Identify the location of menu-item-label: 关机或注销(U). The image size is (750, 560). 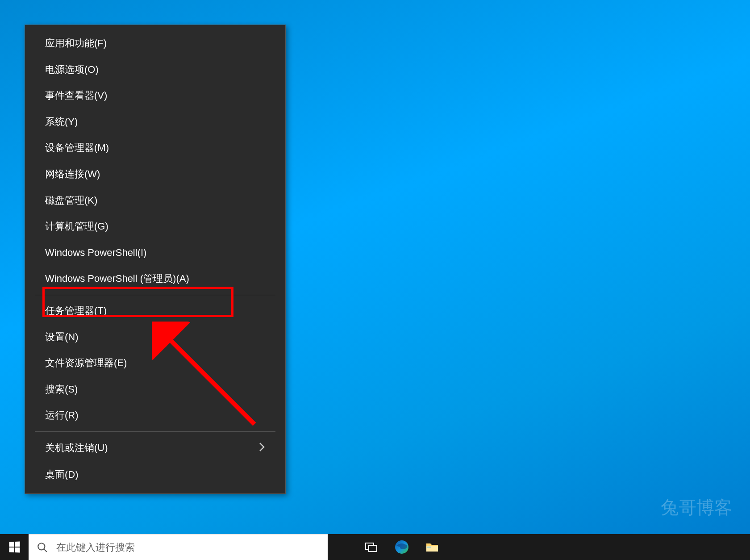
(77, 448).